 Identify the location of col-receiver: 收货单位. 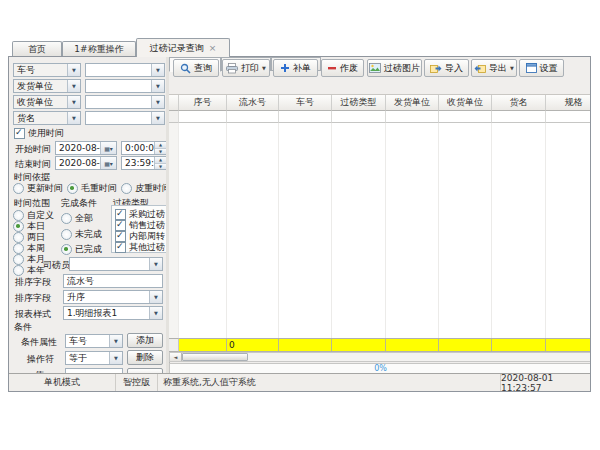
(466, 103).